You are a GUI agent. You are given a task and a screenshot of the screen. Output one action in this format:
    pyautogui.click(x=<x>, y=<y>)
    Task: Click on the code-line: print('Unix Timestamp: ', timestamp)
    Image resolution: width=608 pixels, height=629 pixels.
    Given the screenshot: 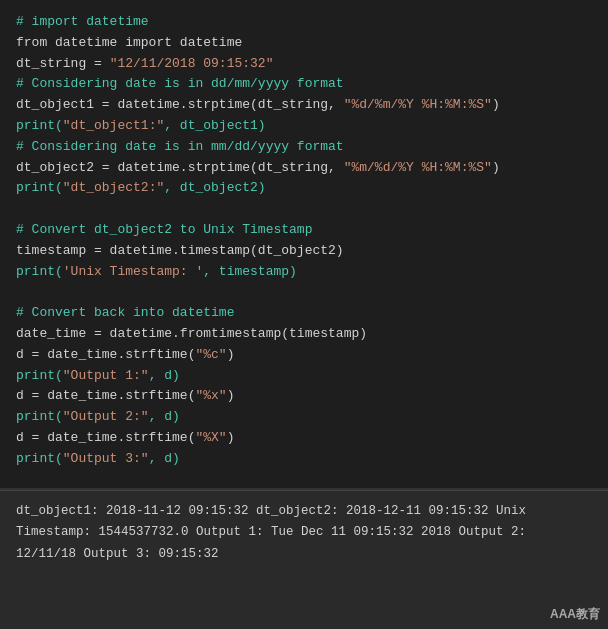 What is the action you would take?
    pyautogui.click(x=304, y=272)
    